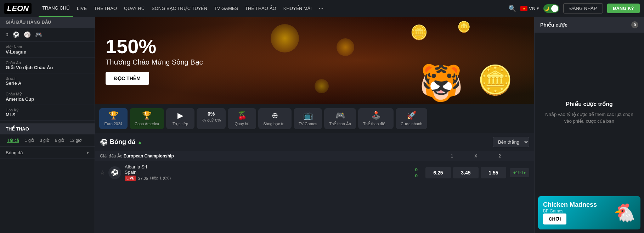 Image resolution: width=644 pixels, height=233 pixels. I want to click on banner-subtitle: Thưởng Chào Mừng Sòng Bạc, so click(154, 62).